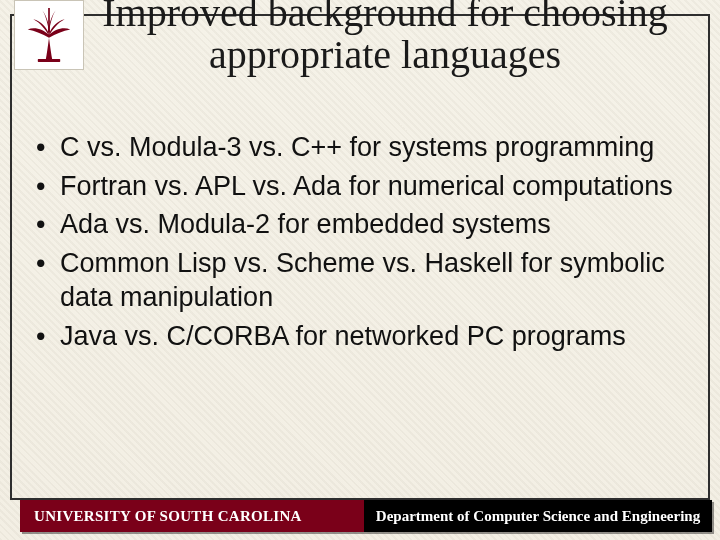 The width and height of the screenshot is (720, 540). What do you see at coordinates (49, 35) in the screenshot?
I see `palmetto-tree-icon` at bounding box center [49, 35].